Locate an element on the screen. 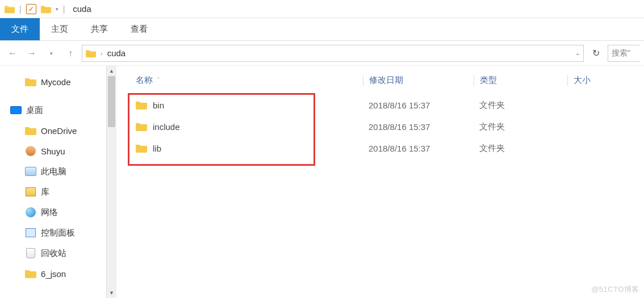 This screenshot has height=298, width=644. titlebar: | ✓ ▾ | cuda is located at coordinates (322, 9).